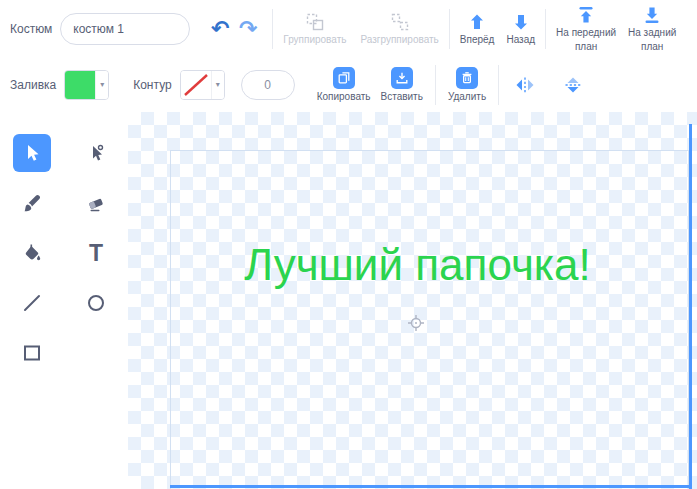  What do you see at coordinates (248, 29) in the screenshot?
I see `redo-icon: ↷` at bounding box center [248, 29].